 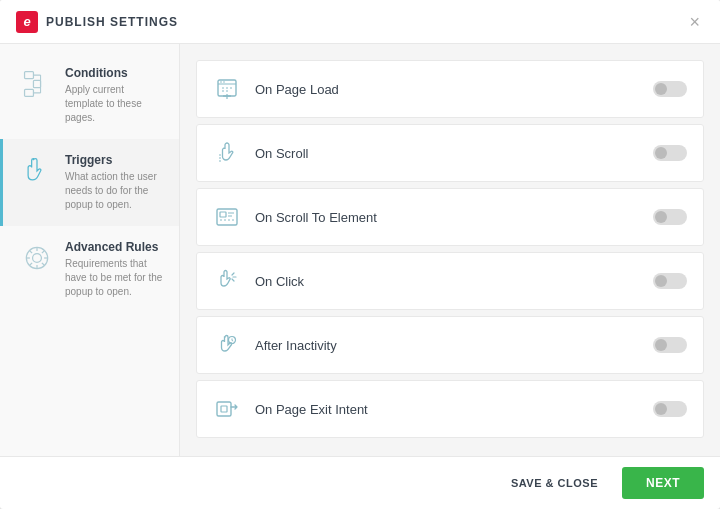 I want to click on on-click-toggle, so click(x=670, y=281).